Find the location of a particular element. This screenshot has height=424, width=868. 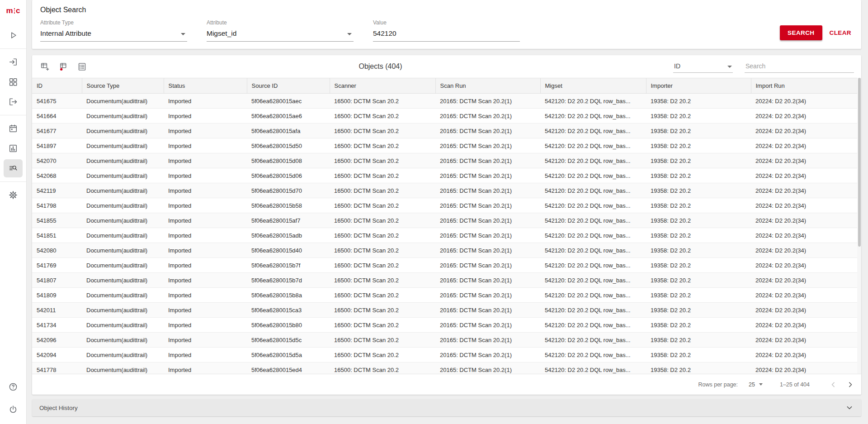

page-title: Object Search is located at coordinates (447, 10).